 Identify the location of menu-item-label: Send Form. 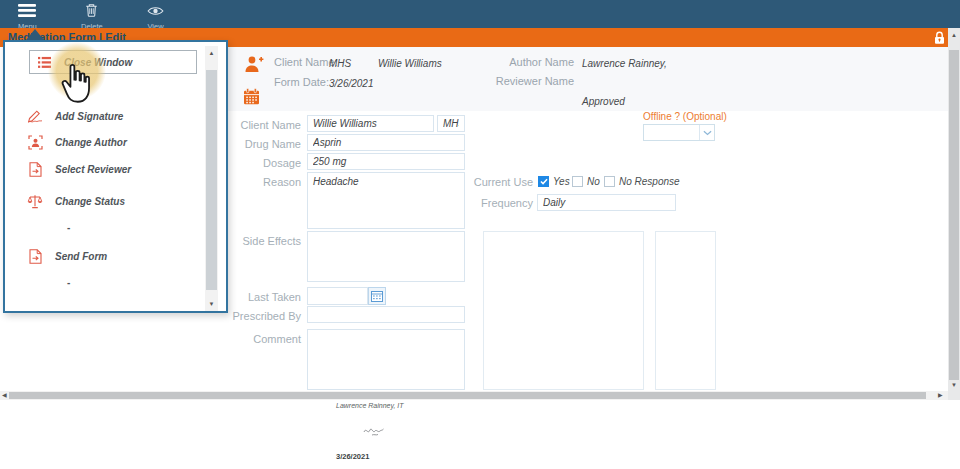
(81, 256).